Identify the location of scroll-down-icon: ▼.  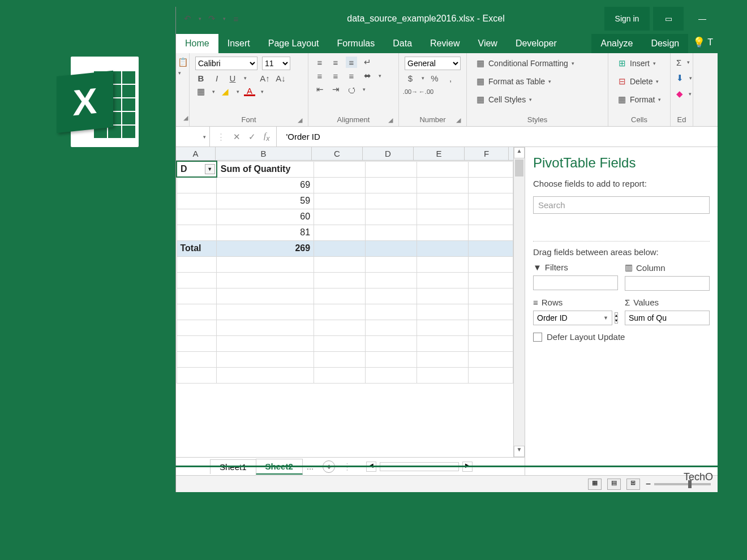
(520, 451).